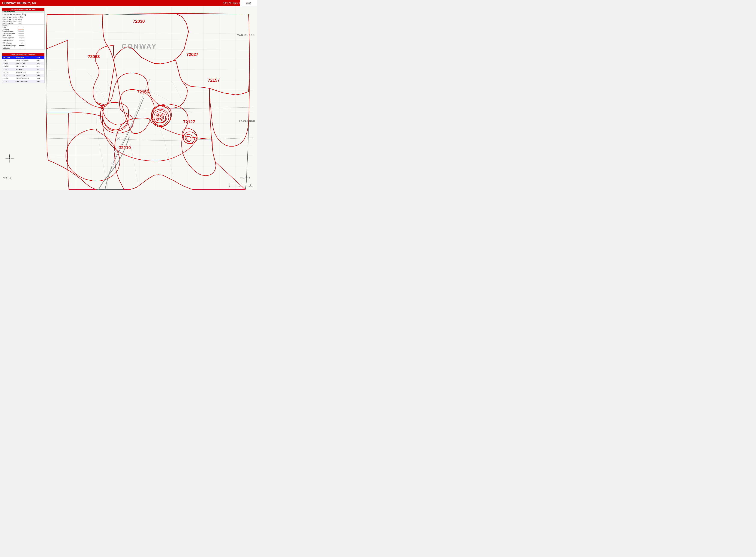 Image resolution: width=756 pixels, height=557 pixels. I want to click on zip-label-72156: 72156, so click(143, 92).